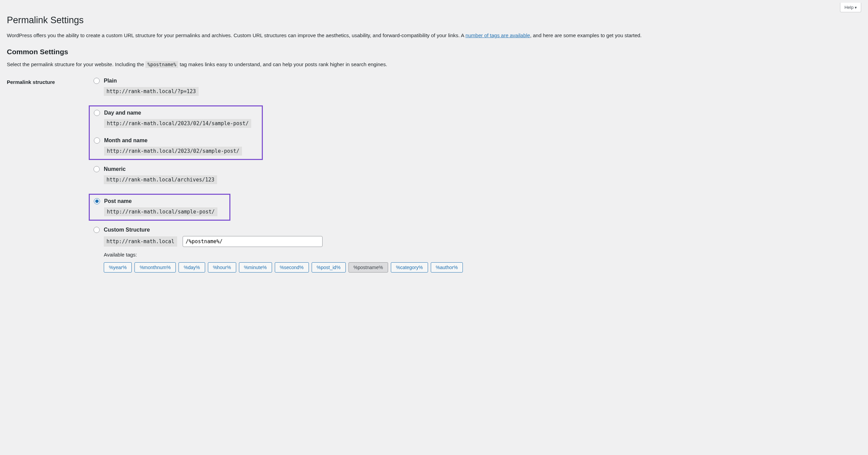 This screenshot has width=868, height=455. Describe the element at coordinates (283, 64) in the screenshot. I see `desc-post: tag makes links easy to understand, and …` at that location.